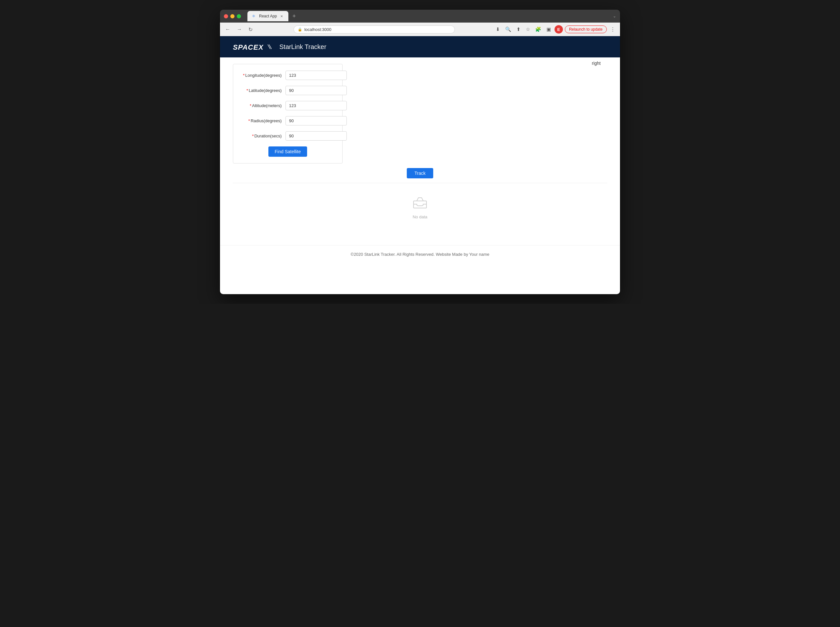 The image size is (840, 627). Describe the element at coordinates (260, 136) in the screenshot. I see `duration-label: *Duration(secs)` at that location.